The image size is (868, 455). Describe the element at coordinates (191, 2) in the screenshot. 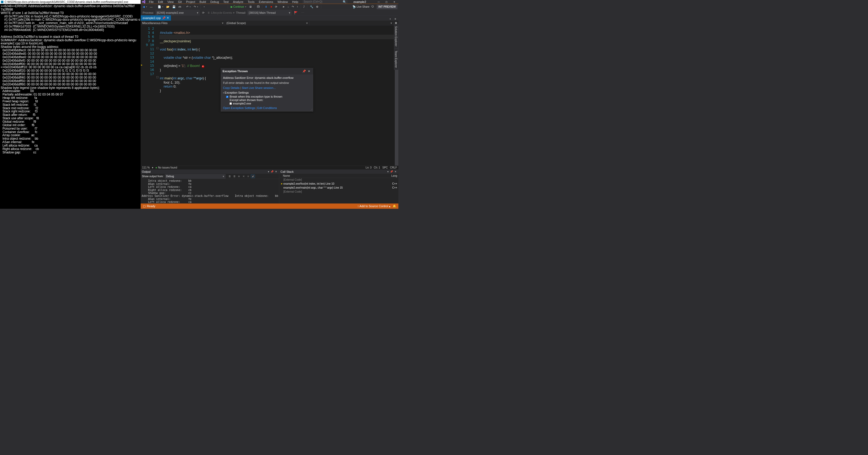

I see `menu-project: Project` at that location.